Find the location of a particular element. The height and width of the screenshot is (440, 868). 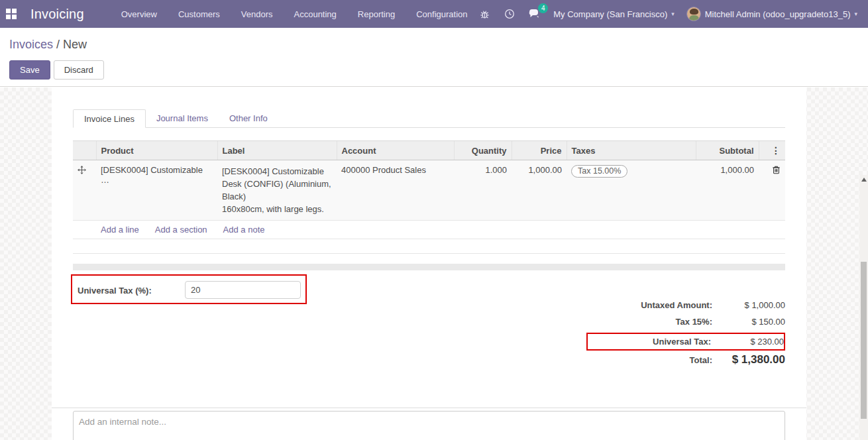

tab-other-info: Other Info is located at coordinates (248, 119).